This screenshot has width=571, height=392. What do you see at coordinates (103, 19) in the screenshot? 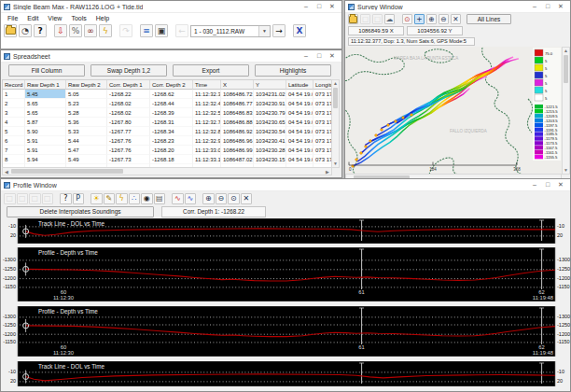
I see `menu-help: Help` at bounding box center [103, 19].